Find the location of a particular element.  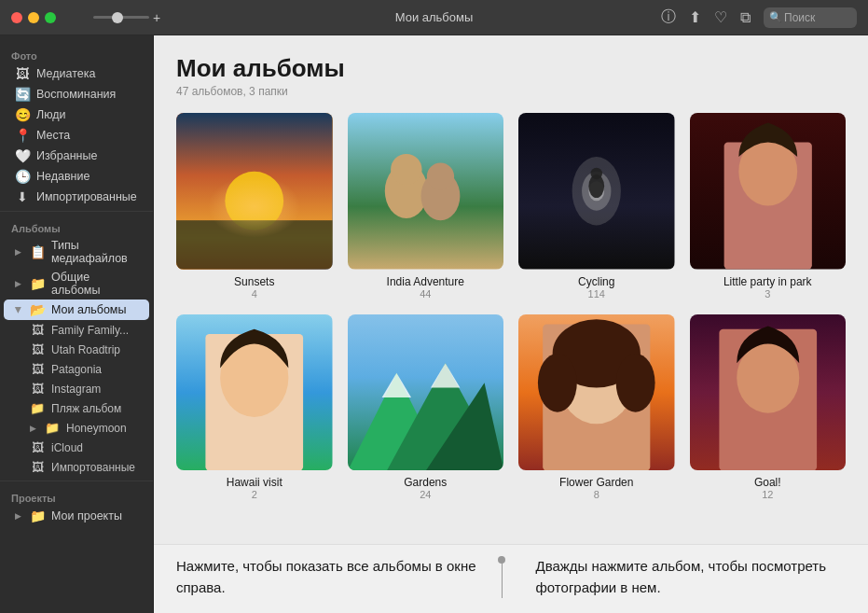

album-goal: Goal! 12 is located at coordinates (768, 408).